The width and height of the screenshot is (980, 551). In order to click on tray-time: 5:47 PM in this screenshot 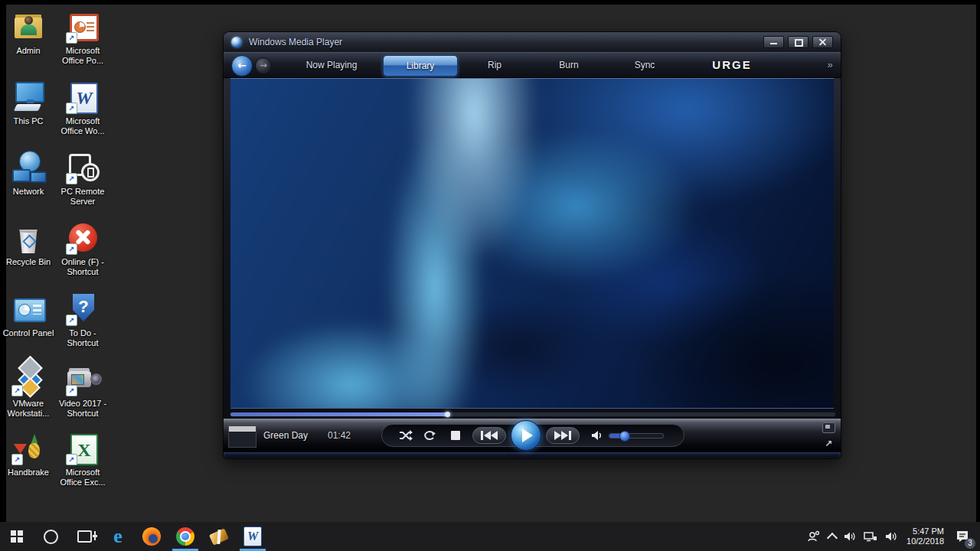, I will do `click(928, 531)`.